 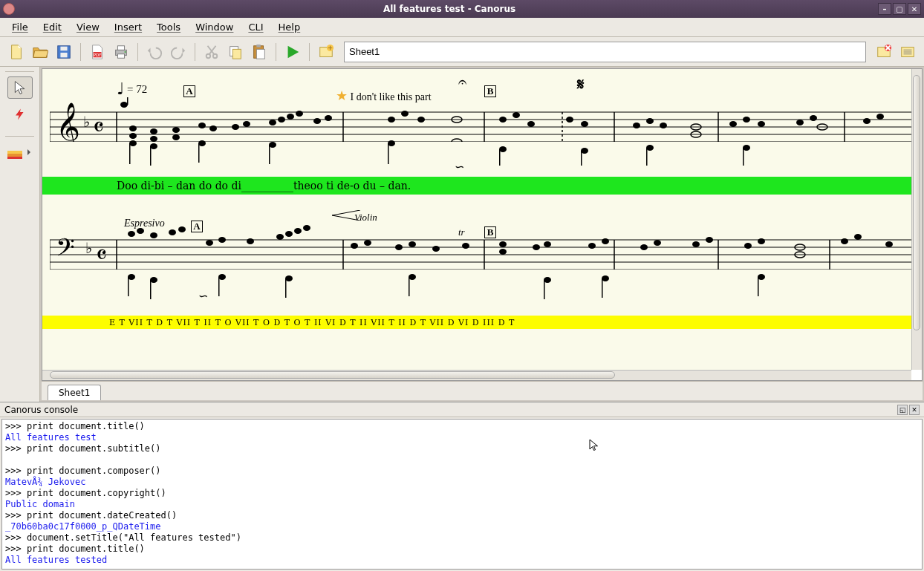 What do you see at coordinates (212, 52) in the screenshot?
I see `cut-button` at bounding box center [212, 52].